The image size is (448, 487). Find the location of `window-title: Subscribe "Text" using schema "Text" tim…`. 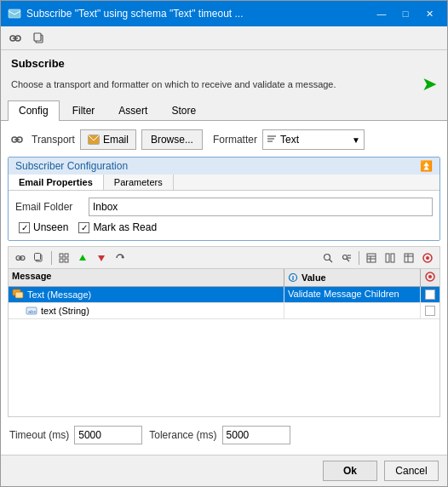

window-title: Subscribe "Text" using schema "Text" tim… is located at coordinates (198, 14).